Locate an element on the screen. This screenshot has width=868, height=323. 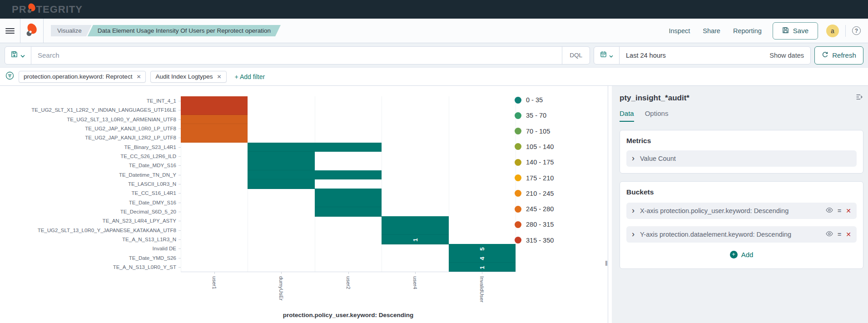
calendar-button is located at coordinates (607, 55).